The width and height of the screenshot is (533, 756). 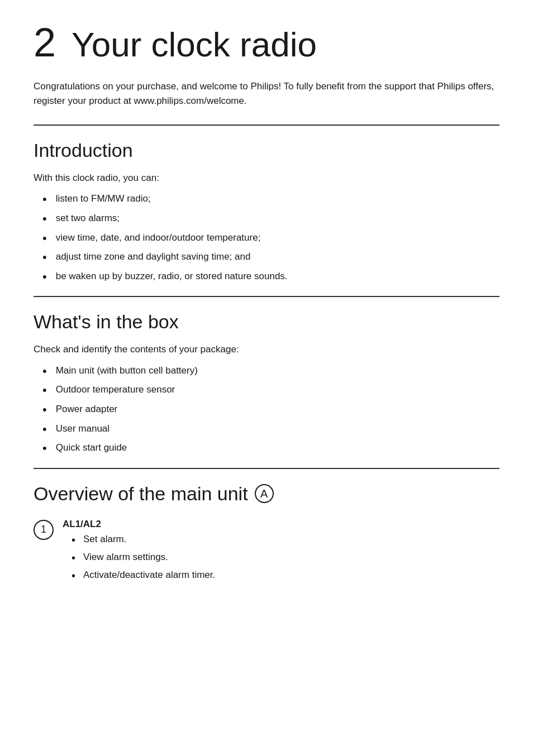 I want to click on overview-item-1: 1 AL1/AL2 Set alarm. View alarm settings…, so click(x=266, y=552).